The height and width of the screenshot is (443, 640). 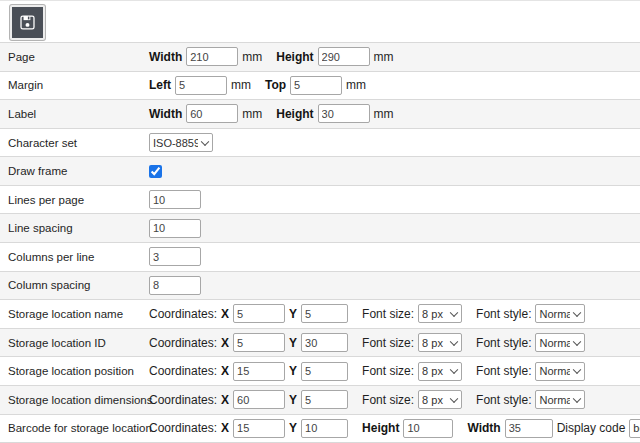 I want to click on storage-location-dimensions-font-style-select-wrapper: Normal, so click(x=560, y=400).